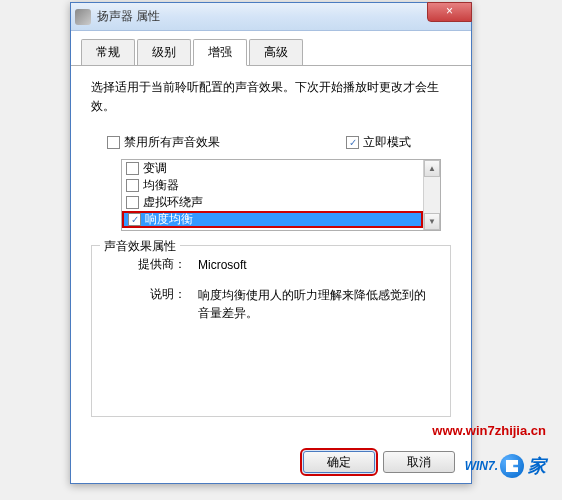 The width and height of the screenshot is (562, 500). I want to click on disable-all-checkbox, so click(114, 142).